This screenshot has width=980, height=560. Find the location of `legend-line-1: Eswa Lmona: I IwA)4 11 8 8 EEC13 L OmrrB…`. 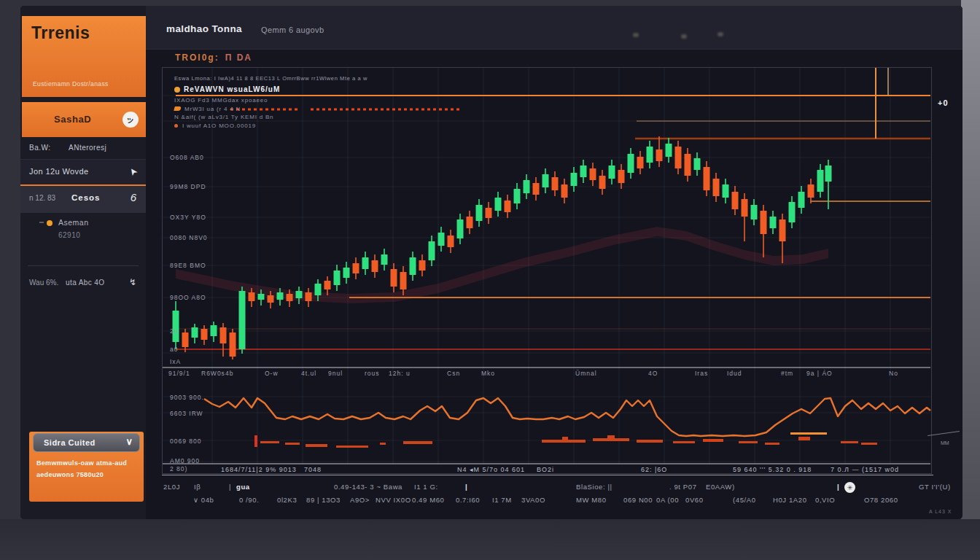

legend-line-1: Eswa Lmona: I IwA)4 11 8 8 EEC13 L OmrrB… is located at coordinates (400, 79).